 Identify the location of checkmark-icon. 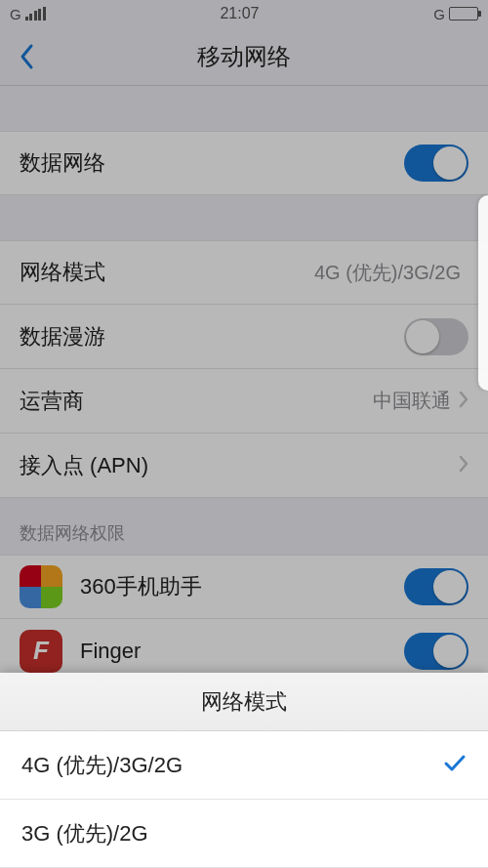
(455, 765).